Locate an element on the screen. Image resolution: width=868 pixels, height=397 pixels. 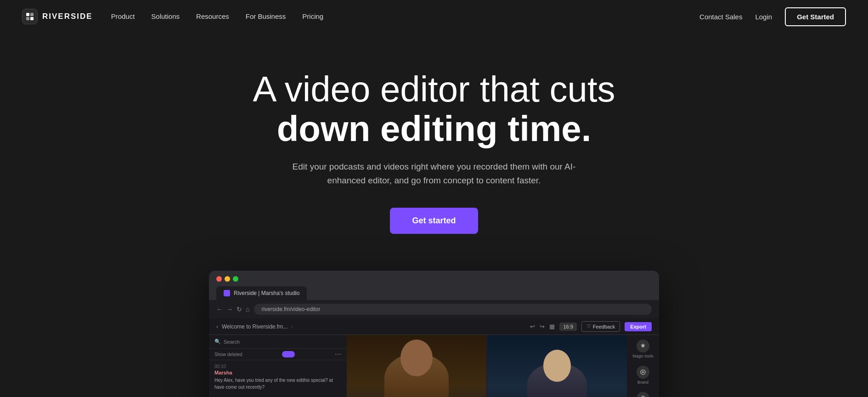
nav-product: Product is located at coordinates (123, 17).